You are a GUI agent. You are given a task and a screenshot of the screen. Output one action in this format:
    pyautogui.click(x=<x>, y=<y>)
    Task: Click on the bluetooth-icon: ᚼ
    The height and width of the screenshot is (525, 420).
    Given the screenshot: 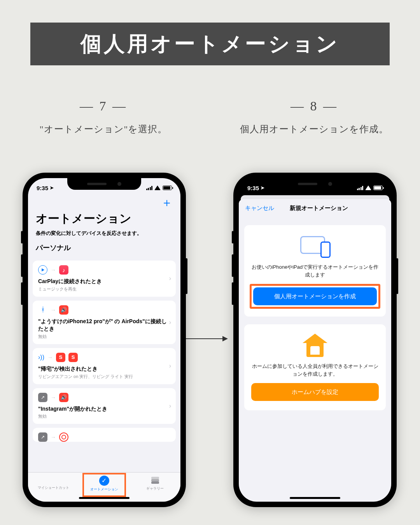 What is the action you would take?
    pyautogui.click(x=43, y=310)
    